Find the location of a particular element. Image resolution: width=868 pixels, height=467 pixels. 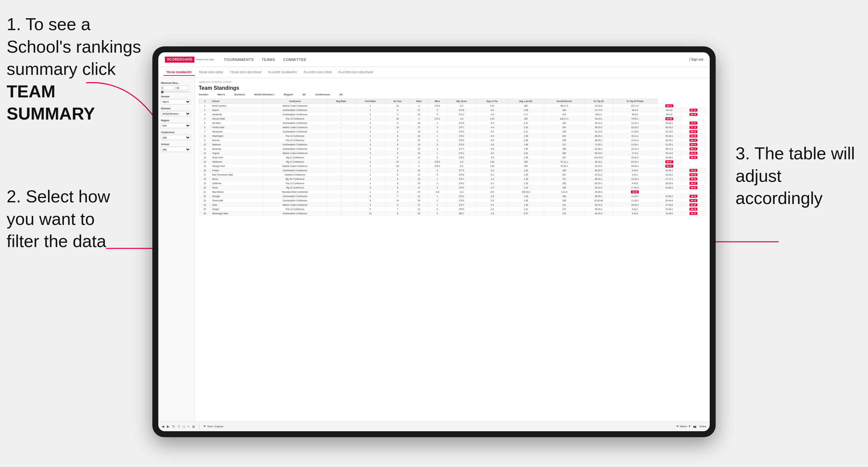

table-row: 4Arizona StatePac-12 Conference-1264274.… is located at coordinates (452, 119).